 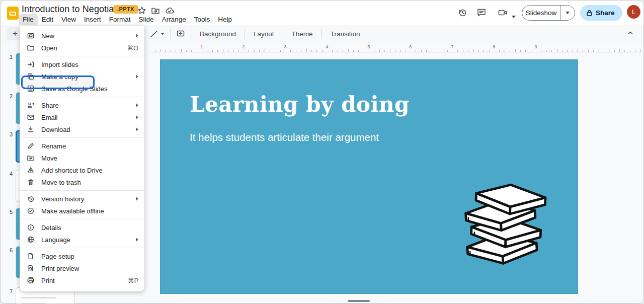 I want to click on file-menu-item-print: Print⌘P, so click(x=82, y=280).